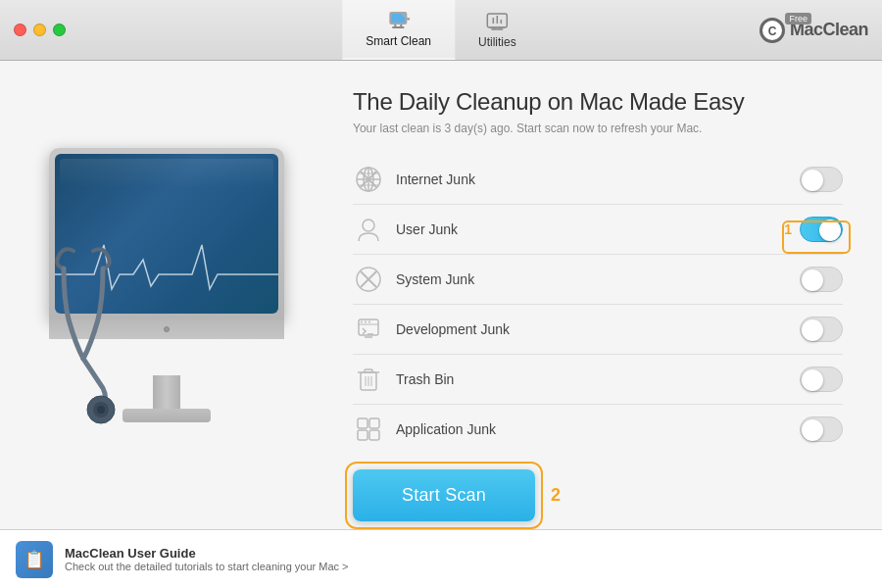  Describe the element at coordinates (821, 229) in the screenshot. I see `user-junk-toggle` at that location.